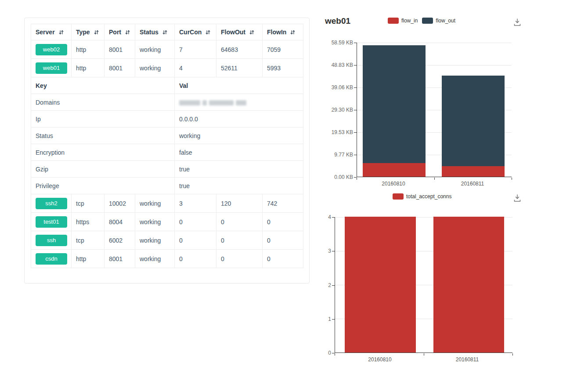  What do you see at coordinates (51, 222) in the screenshot?
I see `server-cell: test01` at bounding box center [51, 222].